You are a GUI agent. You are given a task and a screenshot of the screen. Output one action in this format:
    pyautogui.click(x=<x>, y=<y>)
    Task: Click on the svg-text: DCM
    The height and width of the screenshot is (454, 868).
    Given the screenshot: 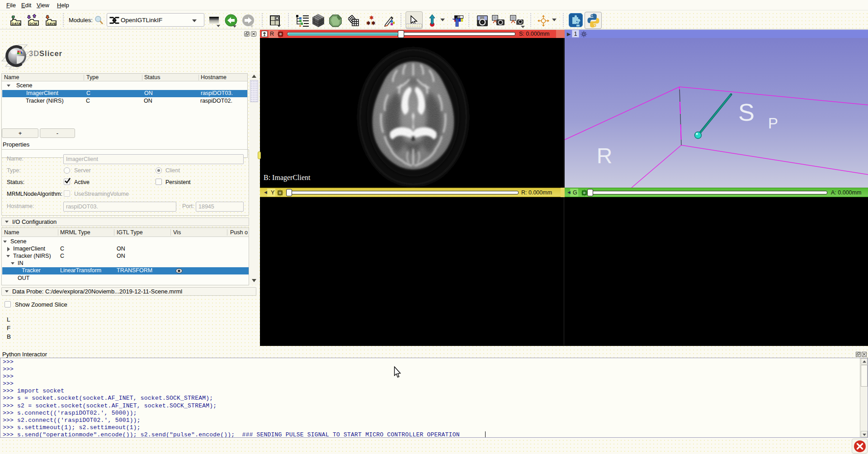 What is the action you would take?
    pyautogui.click(x=33, y=24)
    